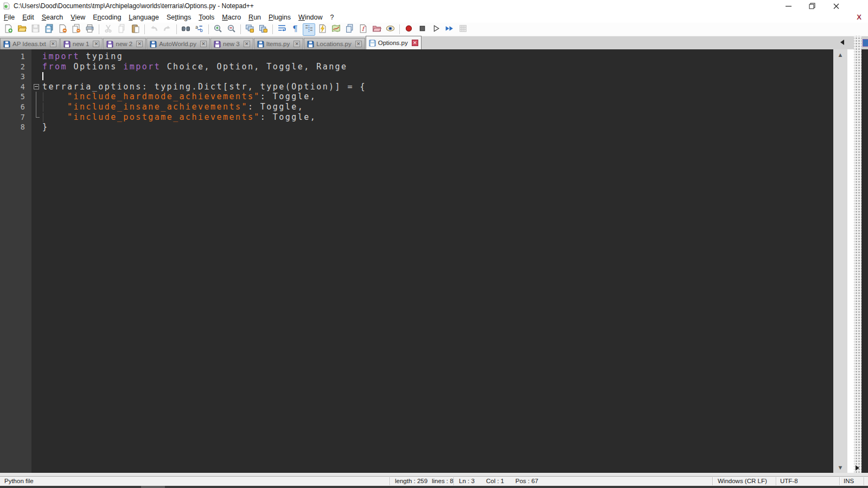 The image size is (868, 488). I want to click on tab-new-1: new 1✕, so click(81, 43).